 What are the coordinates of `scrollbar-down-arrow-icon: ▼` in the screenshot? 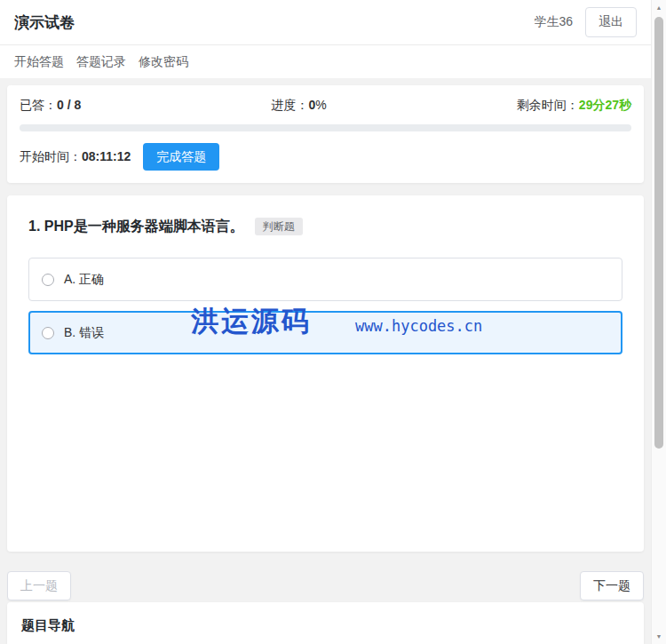 It's located at (659, 636).